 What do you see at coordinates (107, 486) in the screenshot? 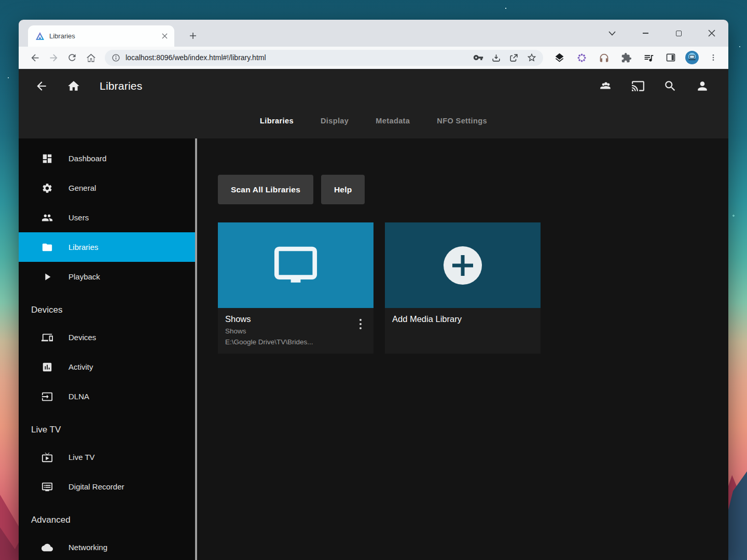
I see `sidebar-item-digital-recorder: Digital Recorder` at bounding box center [107, 486].